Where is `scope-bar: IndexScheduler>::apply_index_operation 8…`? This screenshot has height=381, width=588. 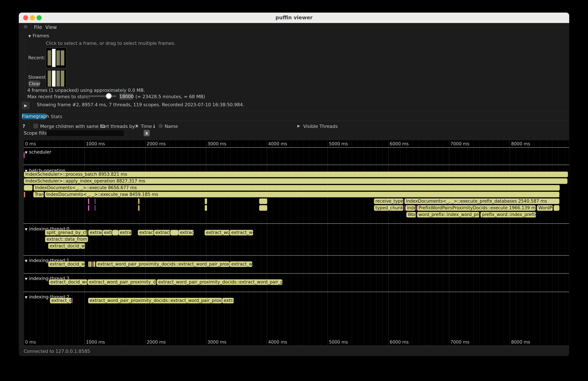 scope-bar: IndexScheduler>::apply_index_operation 8… is located at coordinates (295, 181).